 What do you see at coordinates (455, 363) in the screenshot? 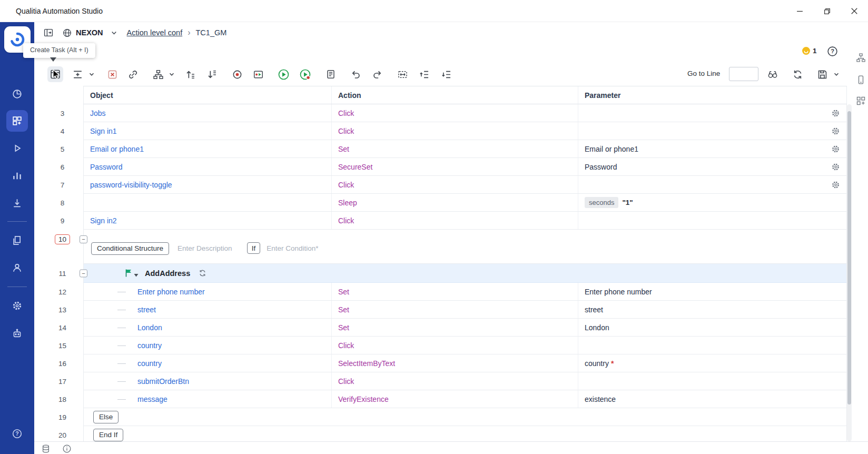
I see `action-cell: SelectItemByText` at bounding box center [455, 363].